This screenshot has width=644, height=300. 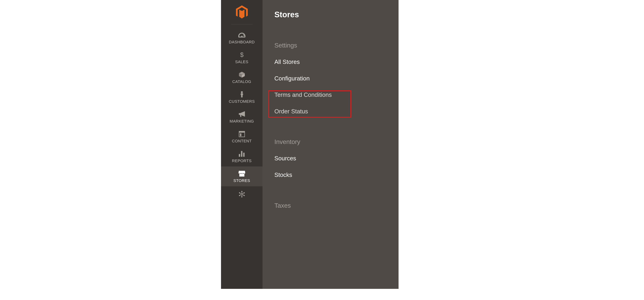 I want to click on sidebar-item-content: CONTENT, so click(x=242, y=137).